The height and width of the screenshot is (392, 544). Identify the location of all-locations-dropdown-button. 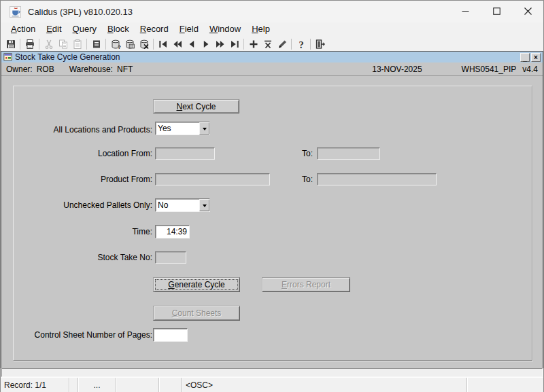
(204, 128).